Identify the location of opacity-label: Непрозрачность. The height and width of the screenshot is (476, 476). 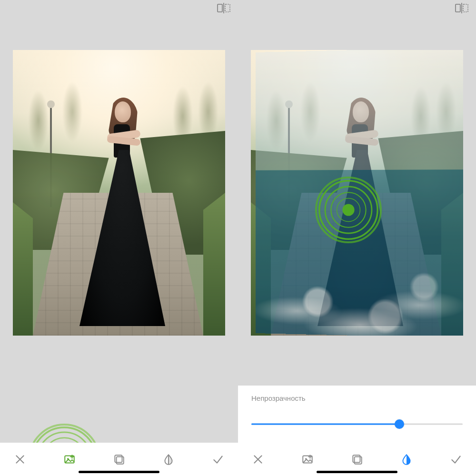
(357, 398).